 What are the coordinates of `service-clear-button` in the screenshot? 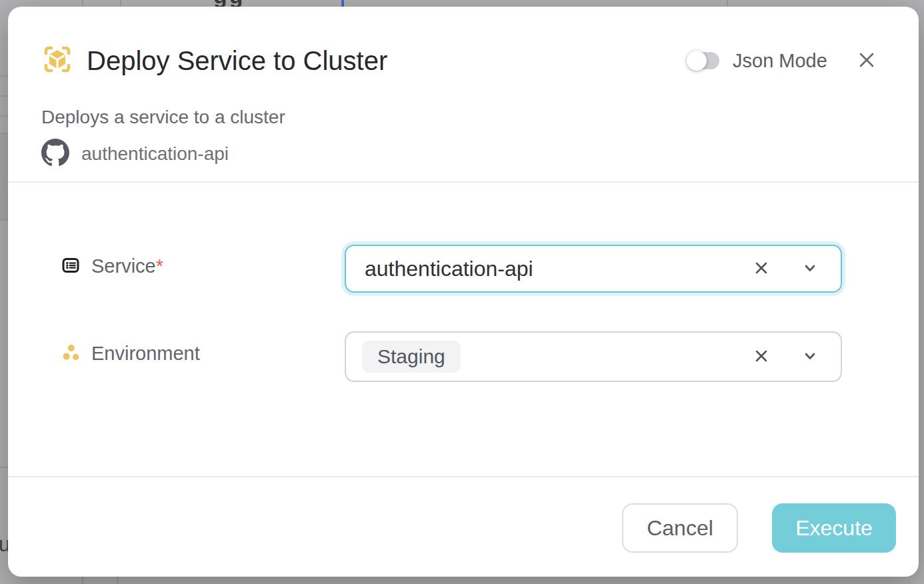 It's located at (761, 269).